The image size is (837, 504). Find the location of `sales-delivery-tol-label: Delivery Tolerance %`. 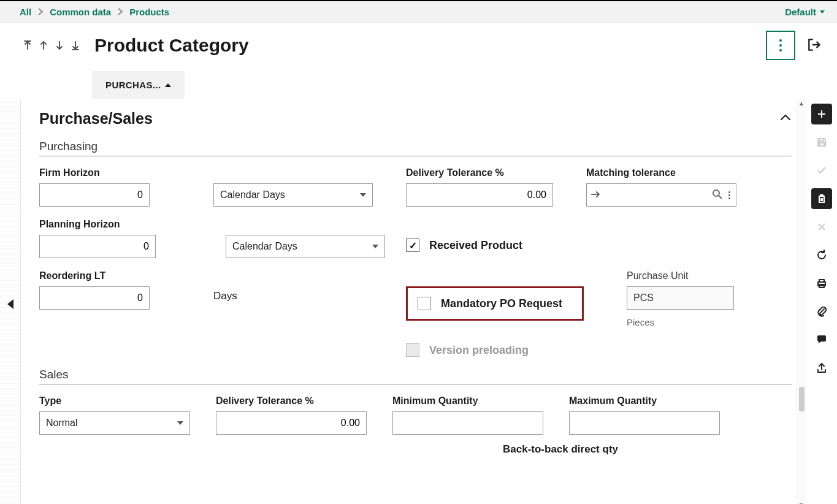

sales-delivery-tol-label: Delivery Tolerance % is located at coordinates (302, 401).